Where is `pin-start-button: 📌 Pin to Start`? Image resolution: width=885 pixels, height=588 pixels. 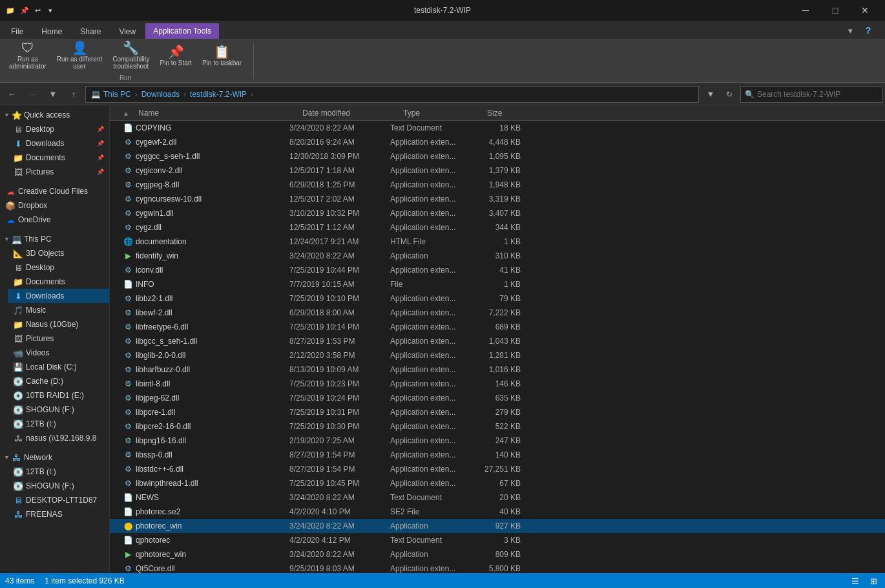
pin-start-button: 📌 Pin to Start is located at coordinates (176, 56).